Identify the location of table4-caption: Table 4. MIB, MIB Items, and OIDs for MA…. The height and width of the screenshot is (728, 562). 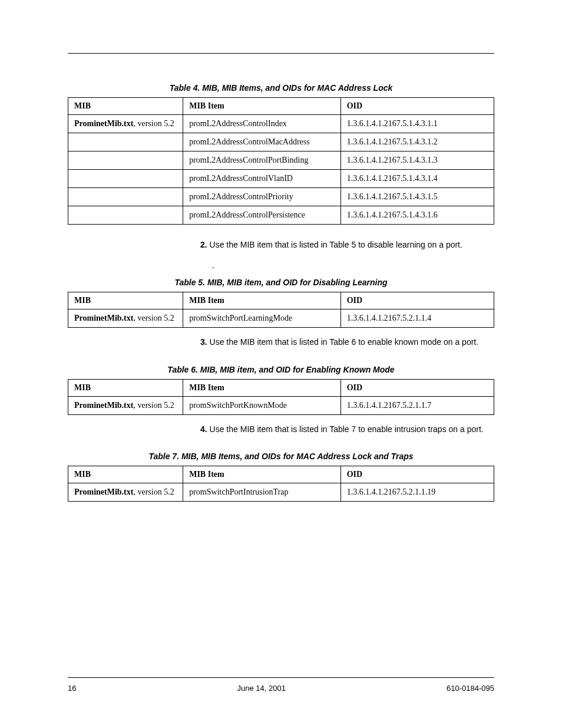
(281, 88).